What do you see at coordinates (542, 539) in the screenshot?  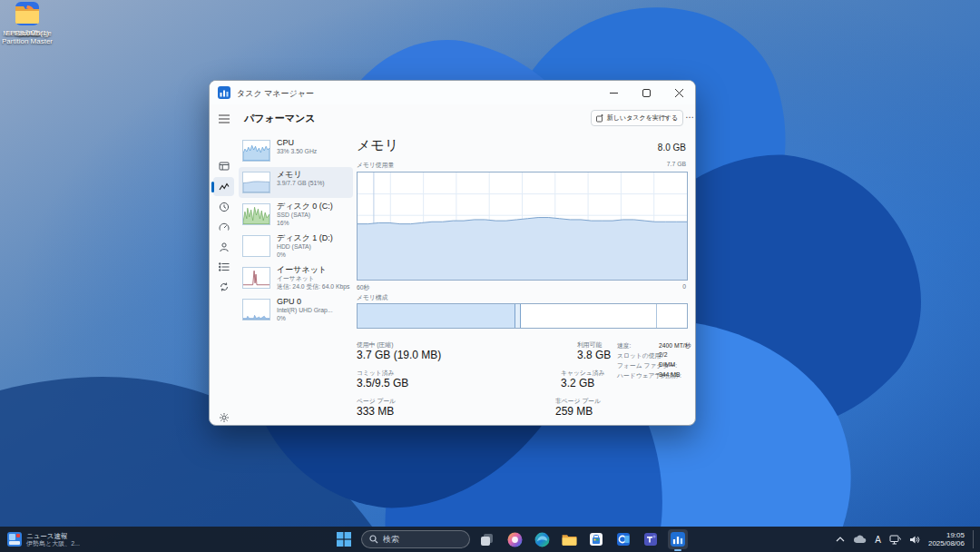 I see `edge-button` at bounding box center [542, 539].